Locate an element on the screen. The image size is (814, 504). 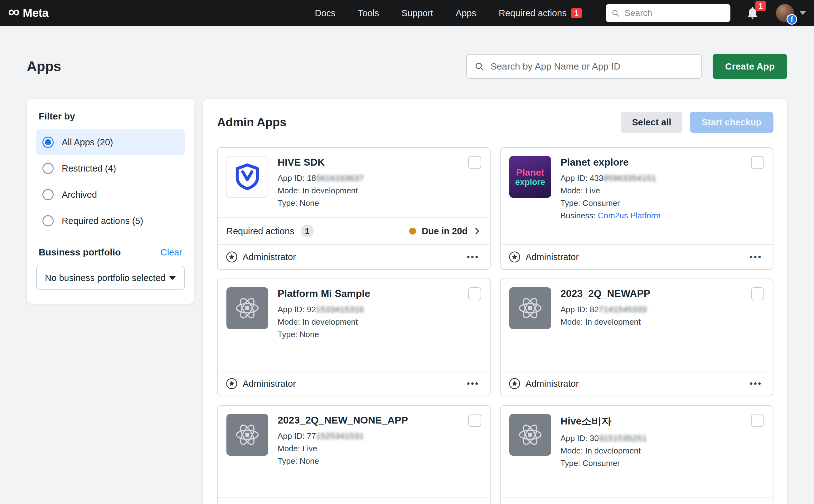
app-card: 2023_2Q_NEW_NONE_APP App ID: 77152534153… is located at coordinates (354, 455).